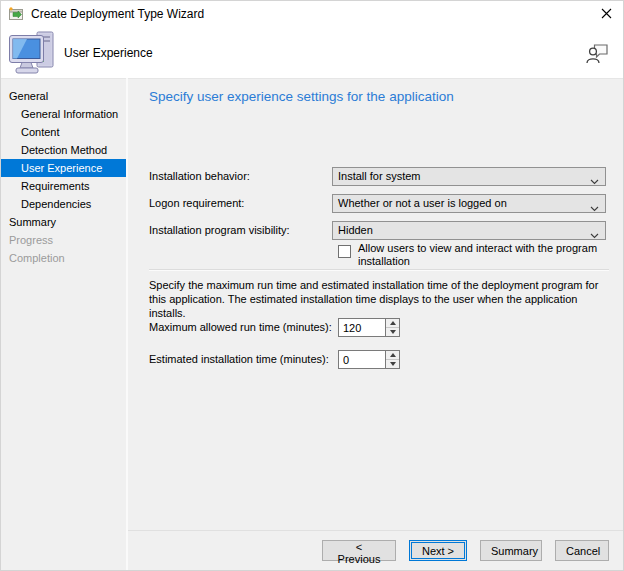 This screenshot has height=571, width=624. I want to click on sidebar-item-progress: Progress, so click(64, 240).